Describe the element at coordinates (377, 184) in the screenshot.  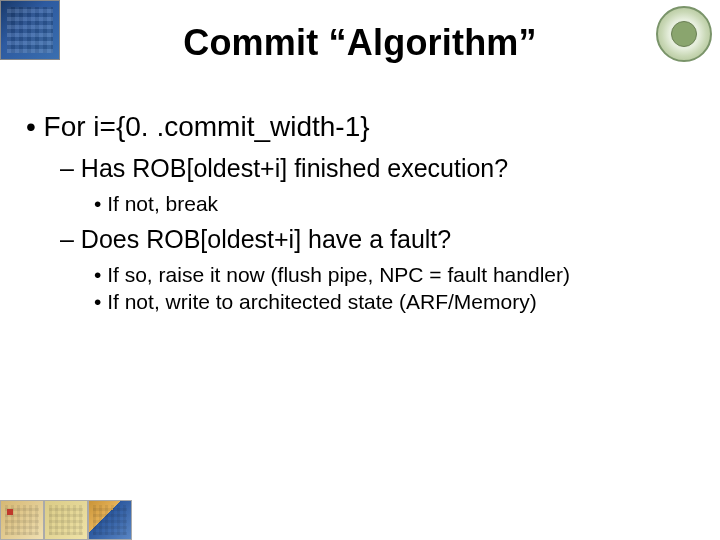
I see `bullet-level2: Has ROB[oldest+i] finished execution? If…` at that location.